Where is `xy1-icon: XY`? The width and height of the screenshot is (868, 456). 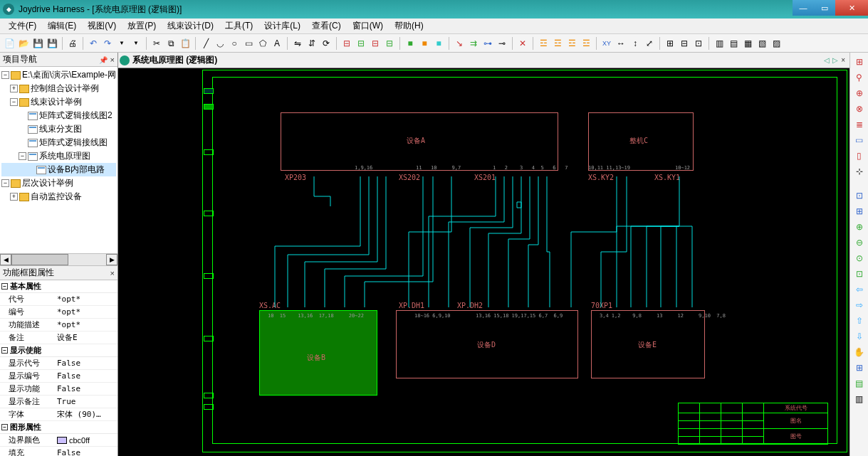 xy1-icon: XY is located at coordinates (607, 43).